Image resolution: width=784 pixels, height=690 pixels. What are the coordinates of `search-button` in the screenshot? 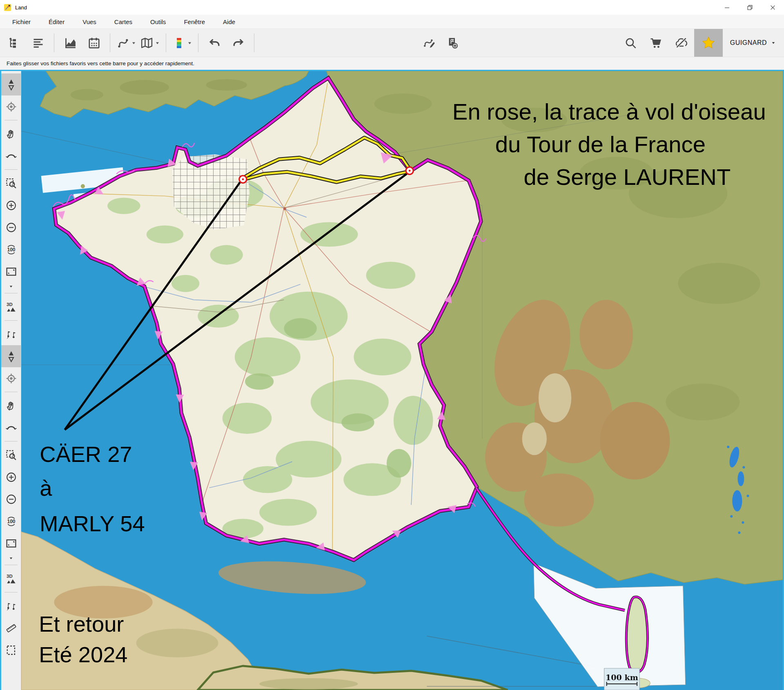 It's located at (631, 43).